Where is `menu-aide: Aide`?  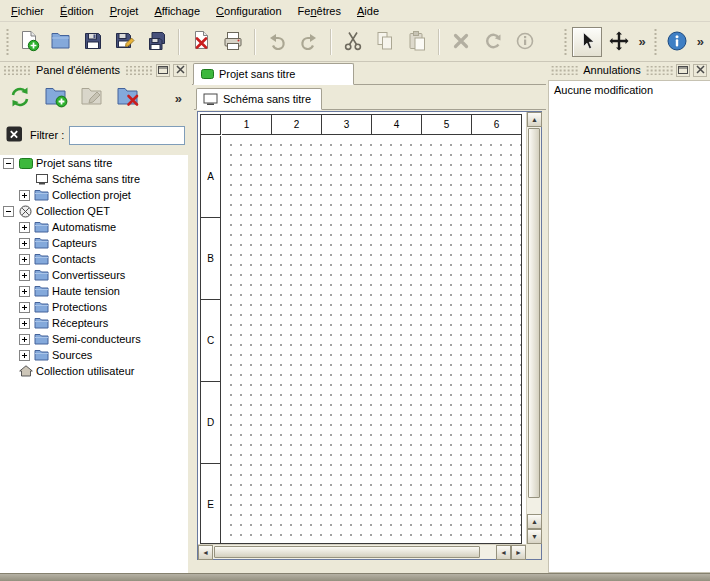 menu-aide: Aide is located at coordinates (368, 10).